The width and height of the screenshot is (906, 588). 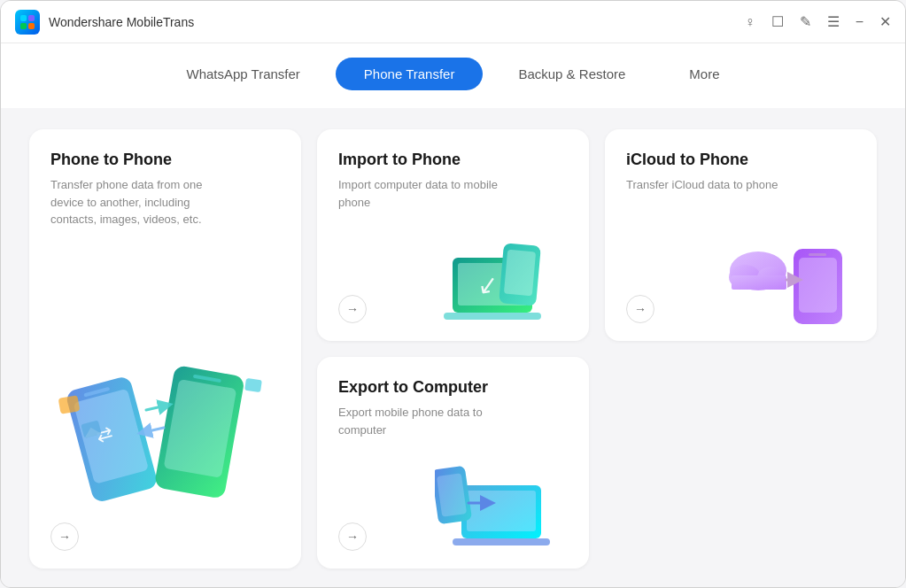 What do you see at coordinates (105, 22) in the screenshot?
I see `title-bar-left: Wondershare MobileTrans` at bounding box center [105, 22].